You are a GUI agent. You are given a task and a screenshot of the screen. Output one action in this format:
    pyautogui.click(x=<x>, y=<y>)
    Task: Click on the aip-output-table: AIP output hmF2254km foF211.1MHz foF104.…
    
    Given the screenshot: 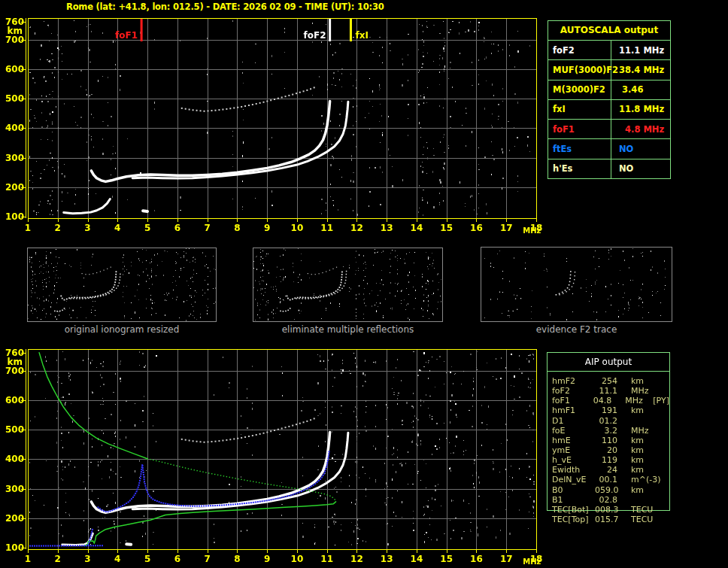 What is the action you would take?
    pyautogui.click(x=608, y=432)
    